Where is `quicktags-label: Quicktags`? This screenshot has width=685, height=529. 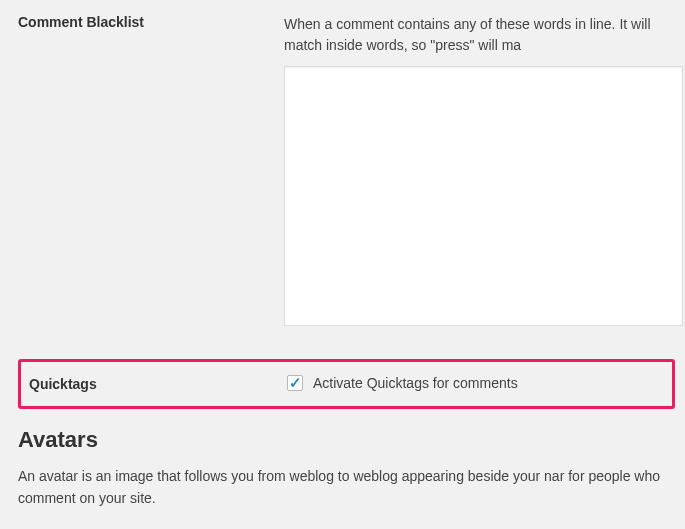 quicktags-label: Quicktags is located at coordinates (158, 383).